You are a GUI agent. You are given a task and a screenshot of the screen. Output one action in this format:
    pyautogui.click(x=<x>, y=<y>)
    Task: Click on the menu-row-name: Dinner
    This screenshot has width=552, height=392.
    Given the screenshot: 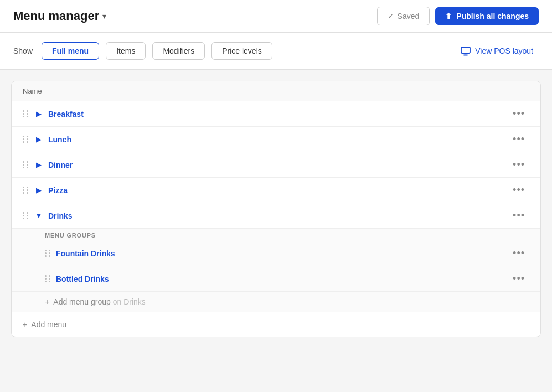 What is the action you would take?
    pyautogui.click(x=276, y=165)
    